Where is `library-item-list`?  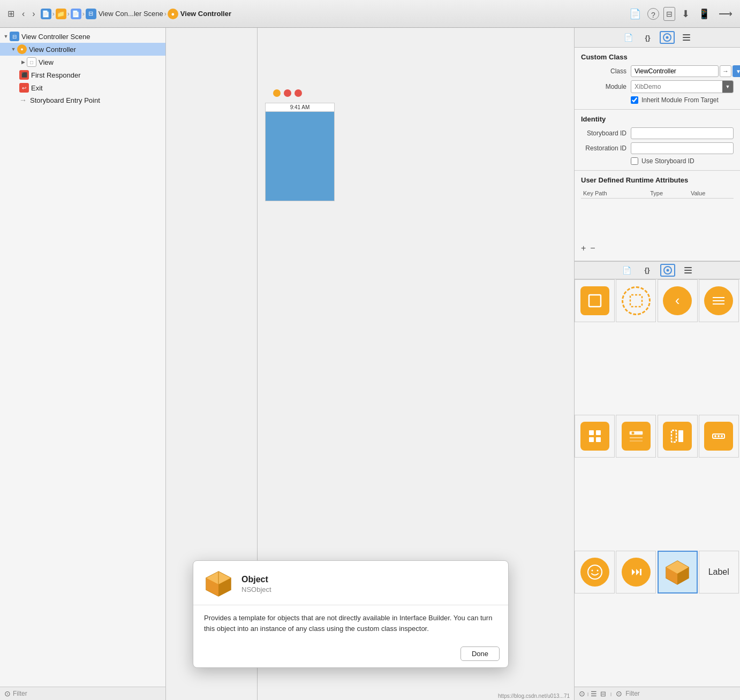 library-item-list is located at coordinates (719, 301).